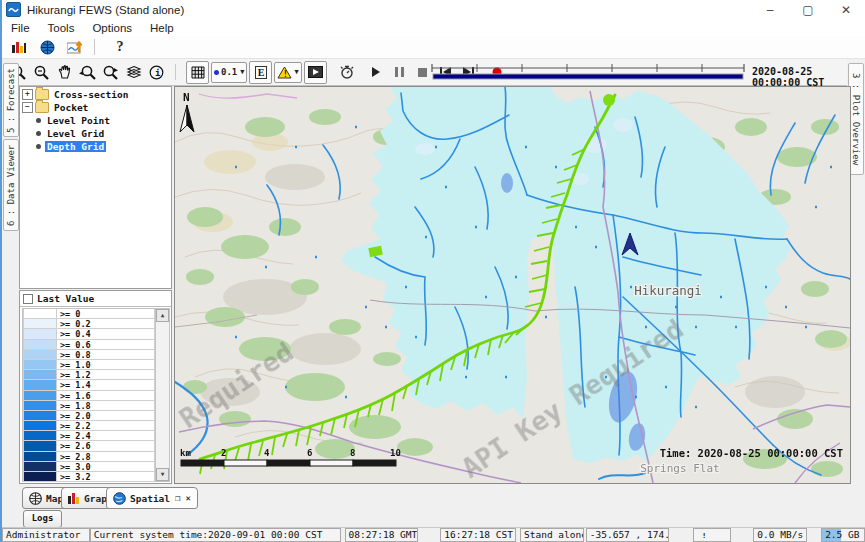 The width and height of the screenshot is (865, 542). I want to click on tab-maximize-icon: ❐, so click(178, 498).